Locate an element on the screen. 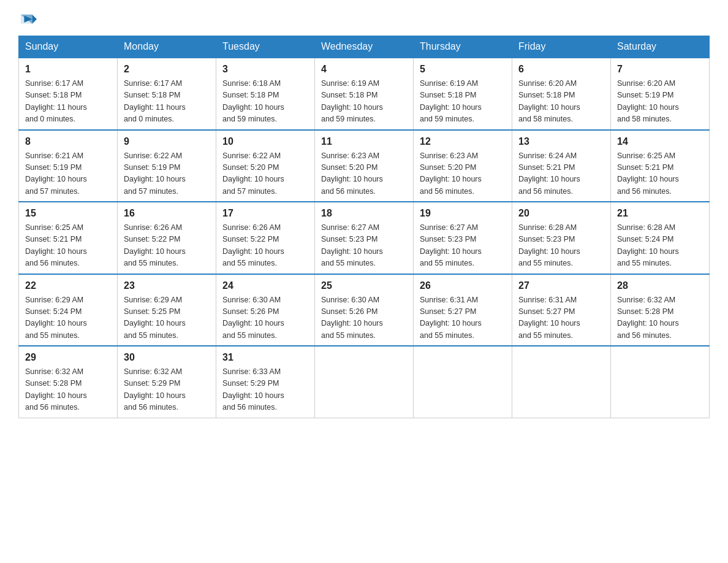 The height and width of the screenshot is (563, 728). calendar-cell: 3Sunrise: 6:18 AMSunset: 5:18 PMDaylight… is located at coordinates (266, 94).